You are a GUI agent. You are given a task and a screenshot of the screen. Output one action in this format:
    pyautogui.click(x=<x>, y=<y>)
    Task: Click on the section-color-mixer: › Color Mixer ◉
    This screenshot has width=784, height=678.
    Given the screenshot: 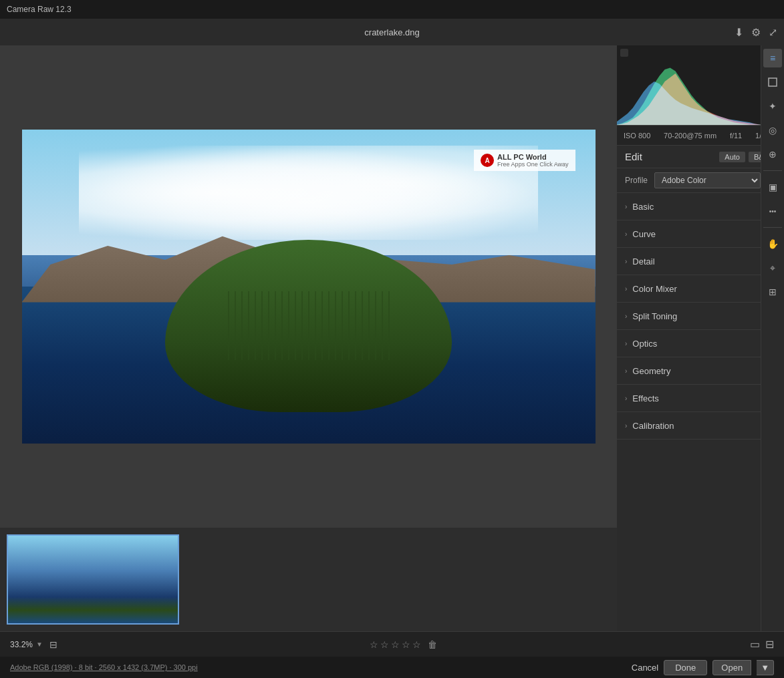 What is the action you would take?
    pyautogui.click(x=700, y=289)
    